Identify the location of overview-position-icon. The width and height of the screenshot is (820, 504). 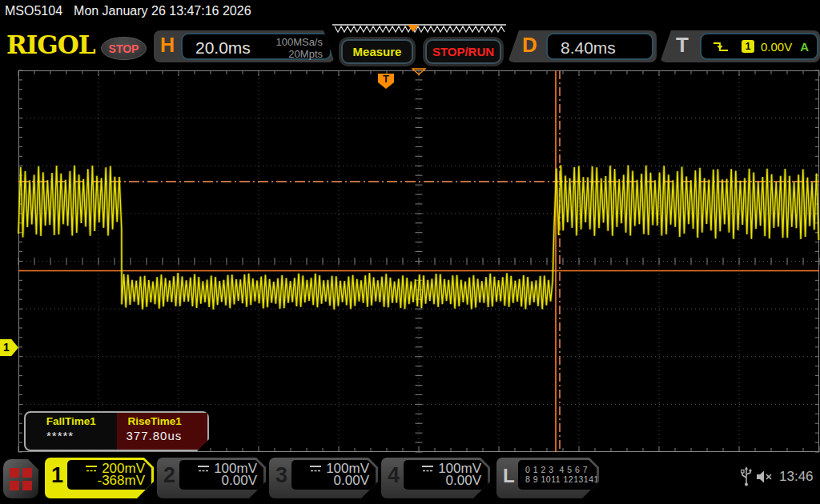
(413, 29).